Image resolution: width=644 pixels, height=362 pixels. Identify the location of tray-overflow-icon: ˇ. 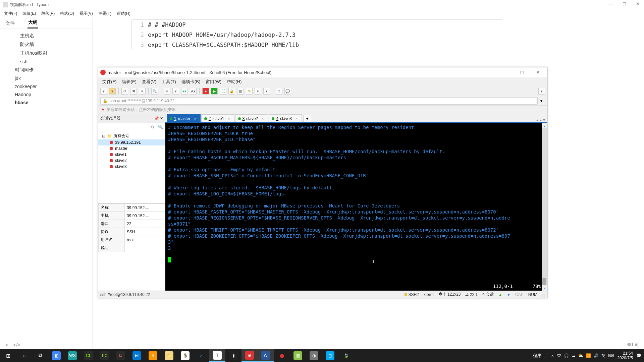
(547, 356).